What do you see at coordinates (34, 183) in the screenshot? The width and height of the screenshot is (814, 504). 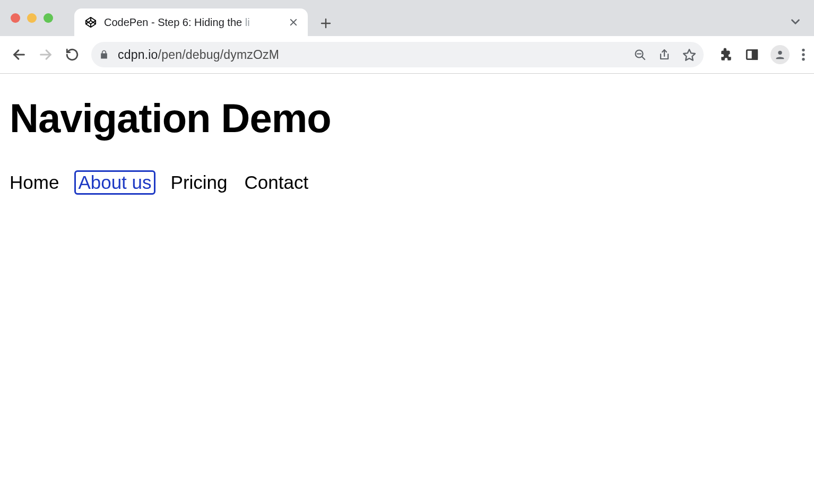 I see `nav-link-home: Home` at bounding box center [34, 183].